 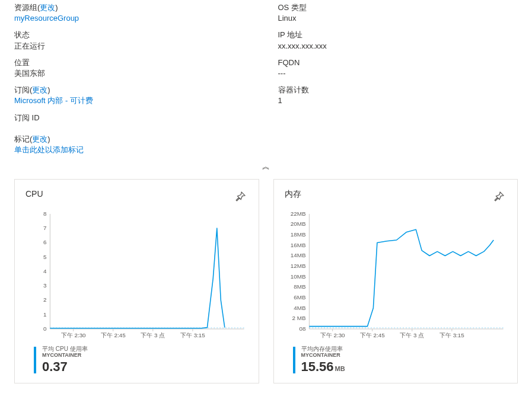 I want to click on prop-os-type: OS 类型 Linux, so click(x=399, y=13).